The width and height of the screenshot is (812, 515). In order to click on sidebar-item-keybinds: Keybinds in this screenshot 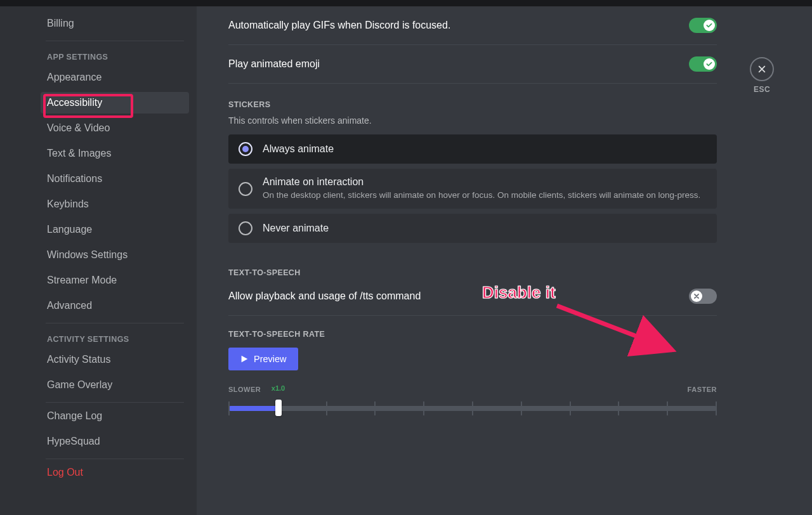, I will do `click(115, 204)`.